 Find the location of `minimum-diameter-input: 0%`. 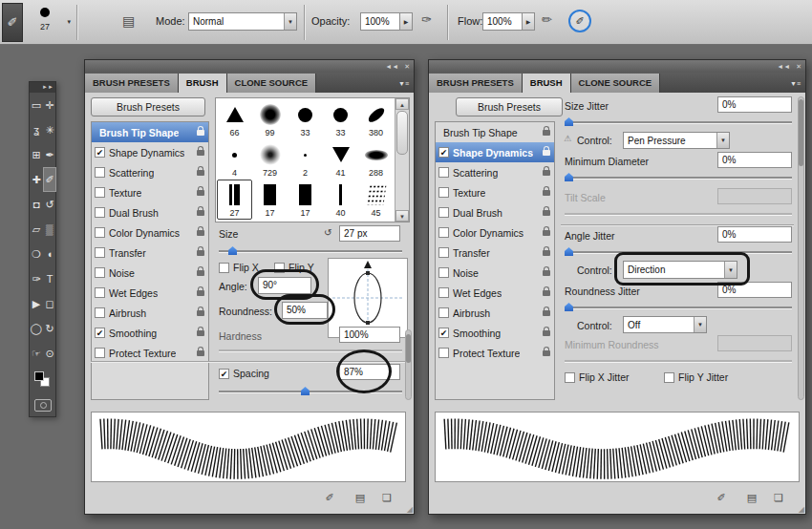

minimum-diameter-input: 0% is located at coordinates (755, 160).